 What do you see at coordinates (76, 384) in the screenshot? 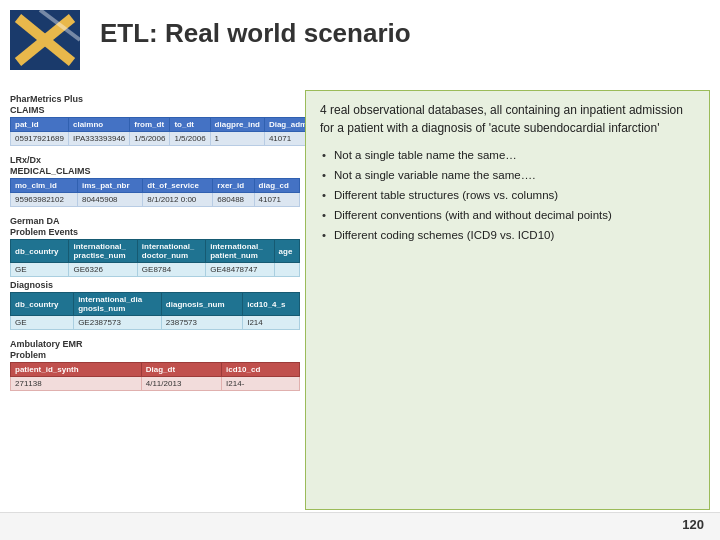
I see `amb-patient_id: 271138` at bounding box center [76, 384].